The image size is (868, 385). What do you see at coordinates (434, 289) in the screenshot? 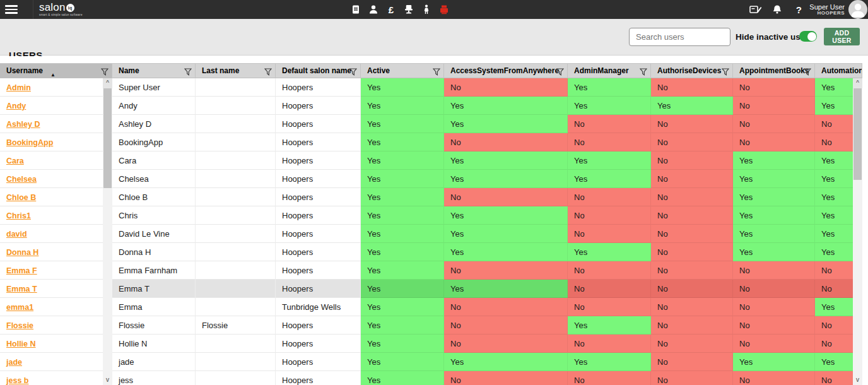
I see `table-row: Emma TEmma THoopersYesYesNoNoNoNo` at bounding box center [434, 289].